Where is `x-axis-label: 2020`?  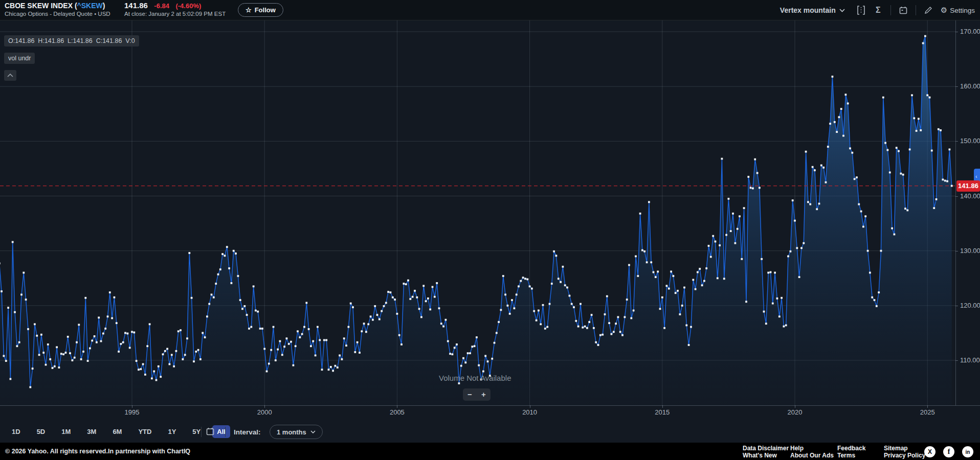 x-axis-label: 2020 is located at coordinates (795, 412).